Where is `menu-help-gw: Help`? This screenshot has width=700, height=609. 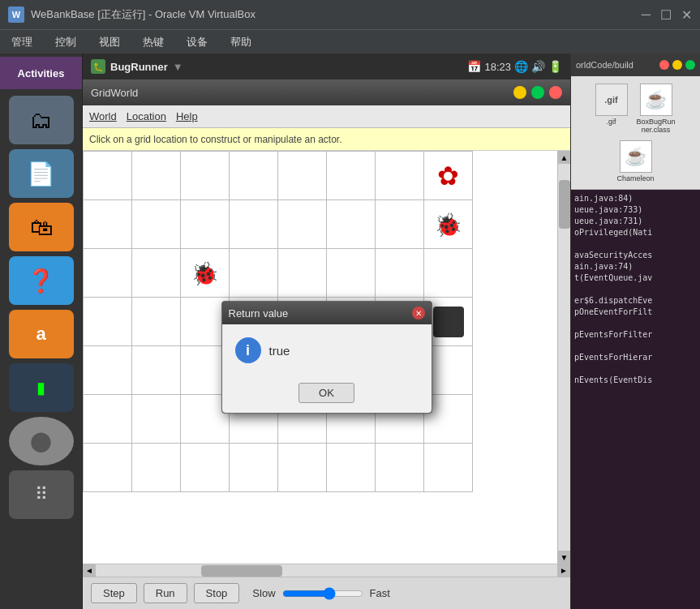 menu-help-gw: Help is located at coordinates (187, 117).